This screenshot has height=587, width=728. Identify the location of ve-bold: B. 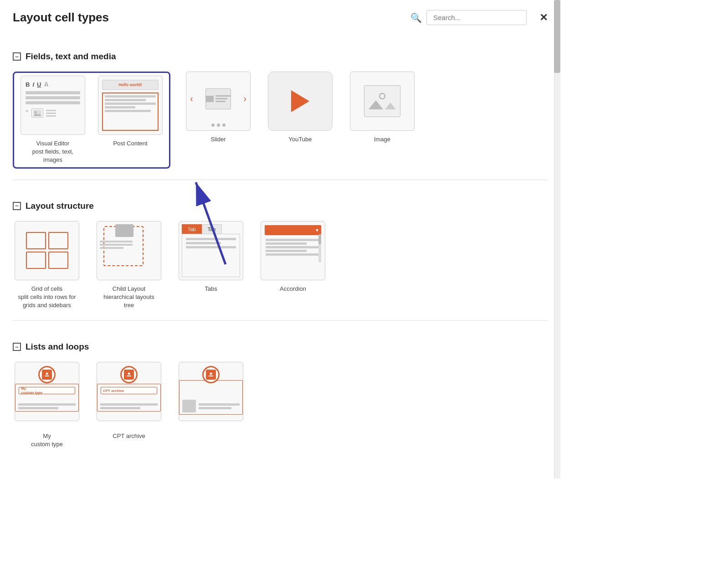
(27, 85).